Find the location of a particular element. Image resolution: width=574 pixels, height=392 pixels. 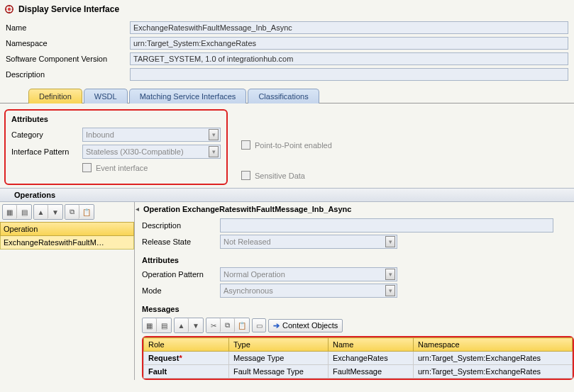

op-description-field is located at coordinates (387, 225).